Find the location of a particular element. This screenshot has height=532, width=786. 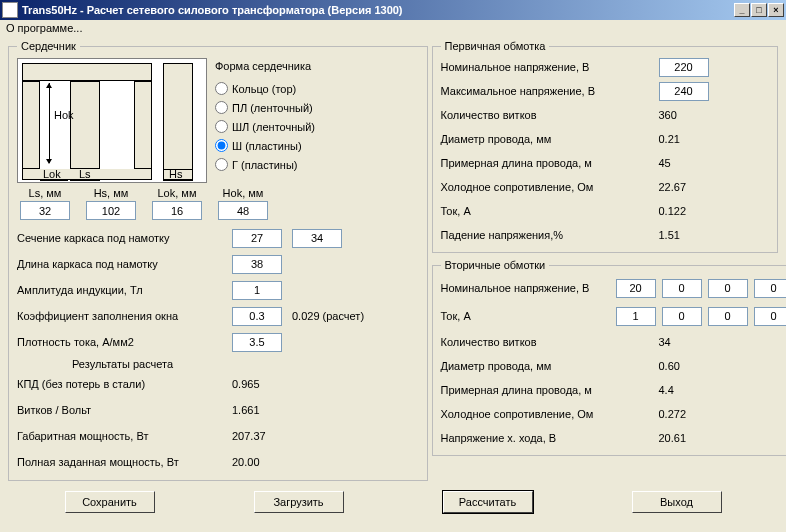

button-row: Сохранить Загрузить Рассчитать Выход is located at coordinates (393, 502).